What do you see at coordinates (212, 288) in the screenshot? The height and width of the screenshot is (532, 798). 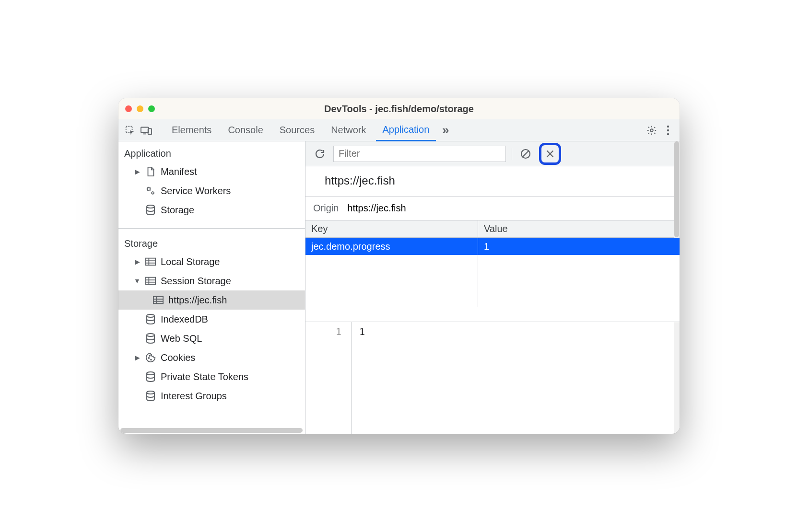 I see `application-sidebar: Application ▶ Manifest Service Workers` at bounding box center [212, 288].